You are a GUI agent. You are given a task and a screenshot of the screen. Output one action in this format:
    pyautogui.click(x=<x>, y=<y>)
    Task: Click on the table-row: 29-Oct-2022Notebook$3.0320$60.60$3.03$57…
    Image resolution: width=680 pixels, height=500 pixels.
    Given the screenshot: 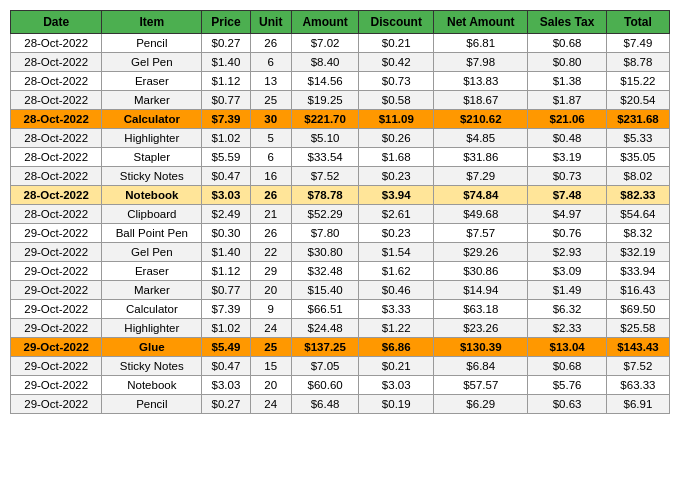 What is the action you would take?
    pyautogui.click(x=340, y=386)
    